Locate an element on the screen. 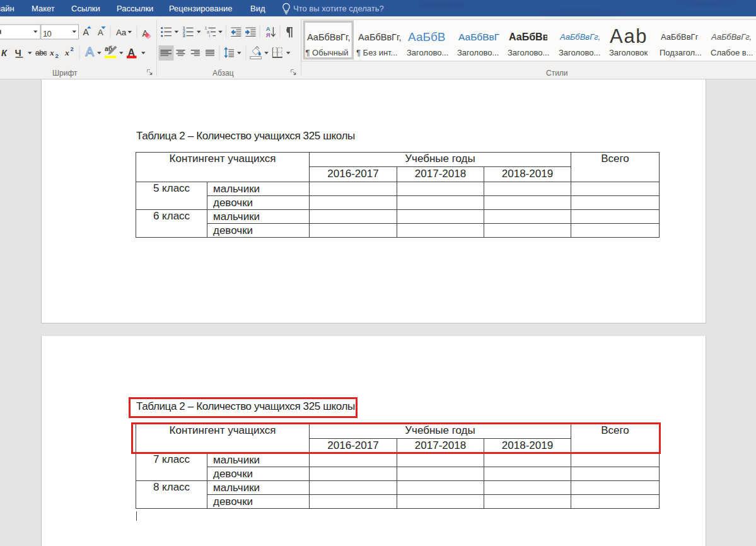 The image size is (756, 546). svg-text: 10 is located at coordinates (47, 34).